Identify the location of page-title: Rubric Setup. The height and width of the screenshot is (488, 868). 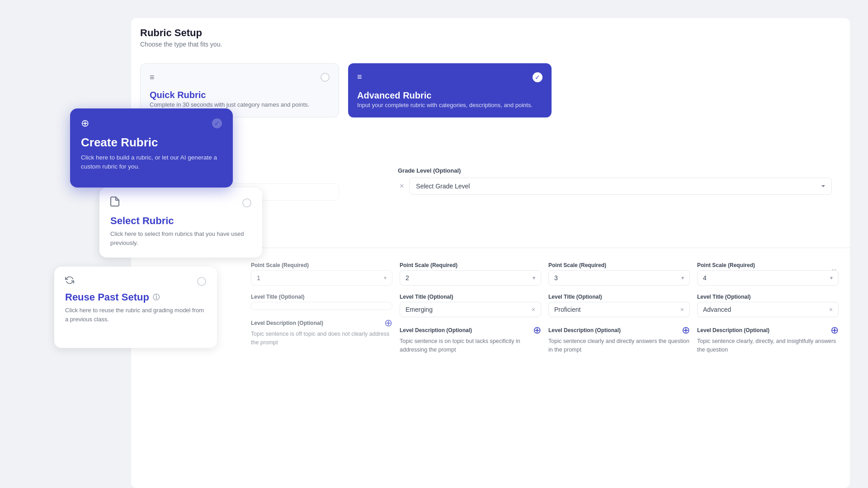
(181, 33).